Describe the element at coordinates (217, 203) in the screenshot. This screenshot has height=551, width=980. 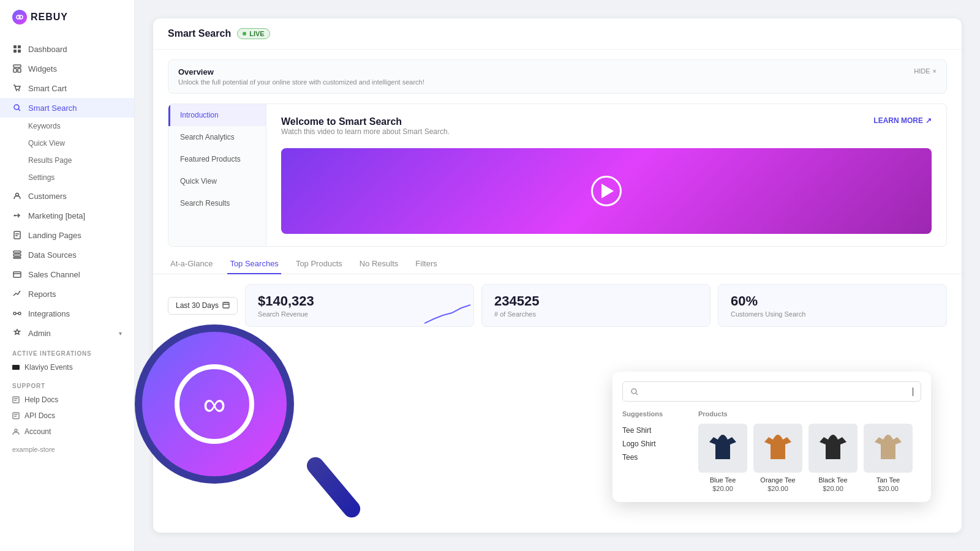
I see `intro-nav-search-results: Search Results` at that location.